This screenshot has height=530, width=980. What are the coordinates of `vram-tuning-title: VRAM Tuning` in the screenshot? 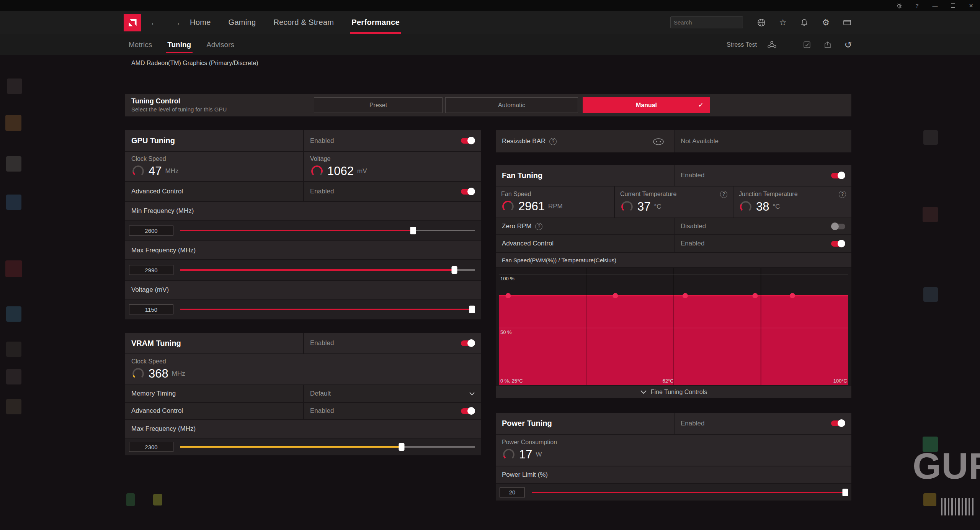 It's located at (156, 343).